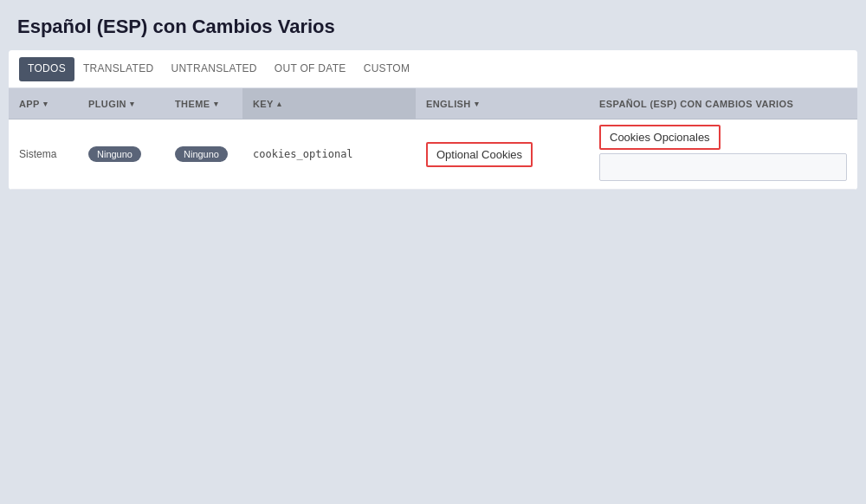 The height and width of the screenshot is (504, 866). What do you see at coordinates (216, 104) in the screenshot?
I see `sort-icon-theme: ▾` at bounding box center [216, 104].